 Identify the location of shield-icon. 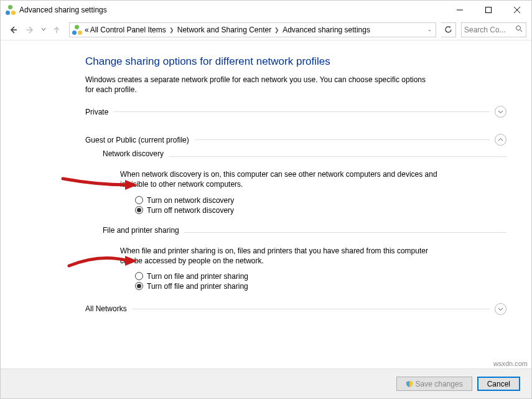
(409, 384).